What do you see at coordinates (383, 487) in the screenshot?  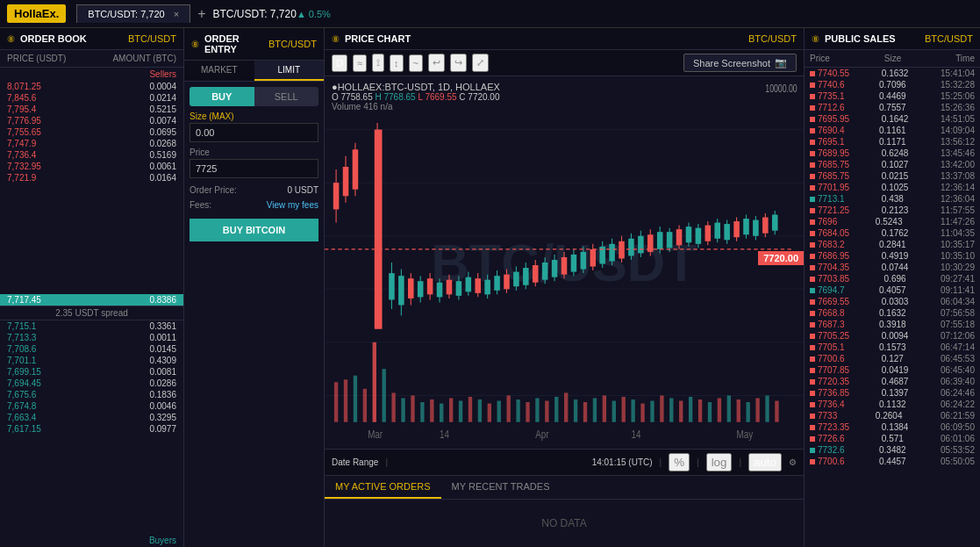 I see `tab-active-orders: MY ACTIVE ORDERS` at bounding box center [383, 487].